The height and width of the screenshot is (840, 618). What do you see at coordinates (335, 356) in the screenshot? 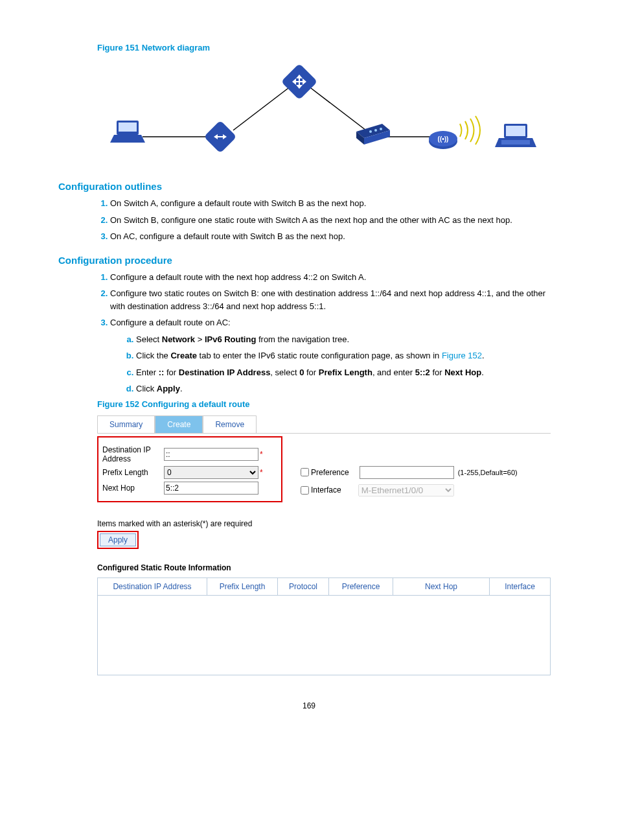
I see `list-item: Configure a default route on AC: Select …` at bounding box center [335, 356].